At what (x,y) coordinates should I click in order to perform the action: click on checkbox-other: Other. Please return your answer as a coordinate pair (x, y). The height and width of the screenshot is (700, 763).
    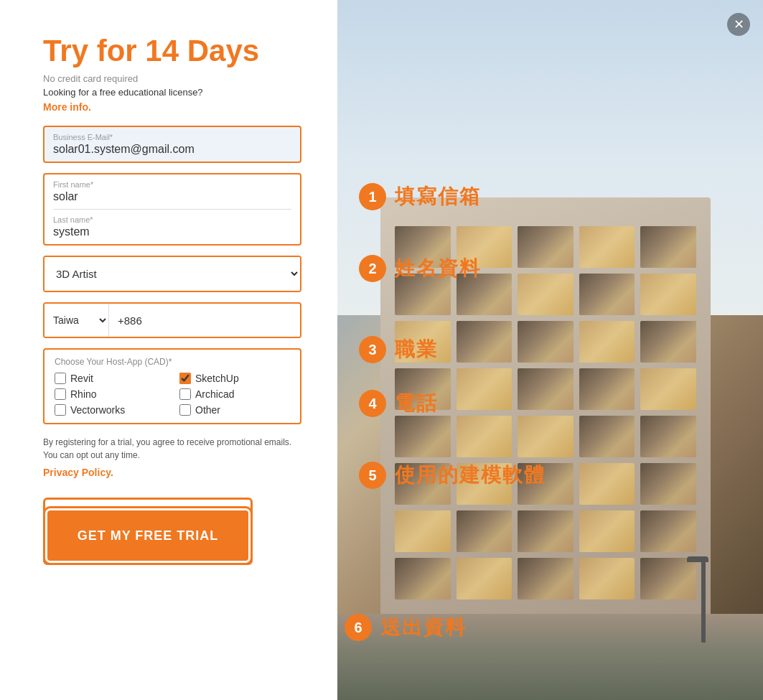
    Looking at the image, I should click on (235, 410).